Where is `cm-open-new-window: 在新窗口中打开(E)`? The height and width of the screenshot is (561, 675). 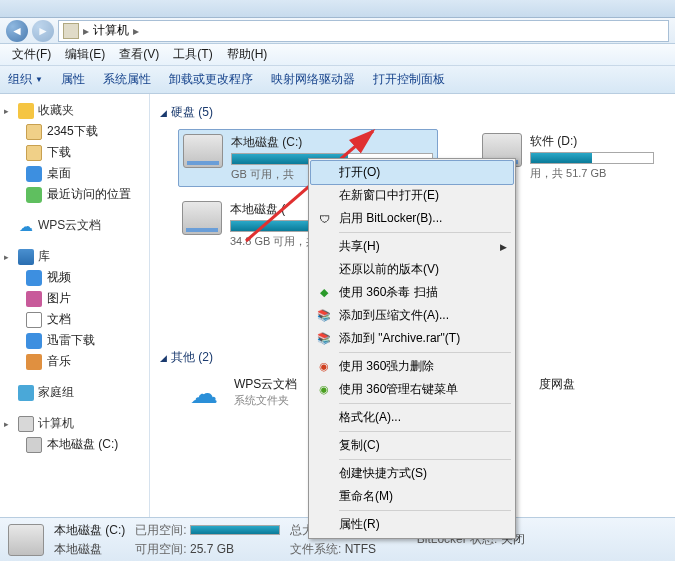 cm-open-new-window: 在新窗口中打开(E) is located at coordinates (412, 196).